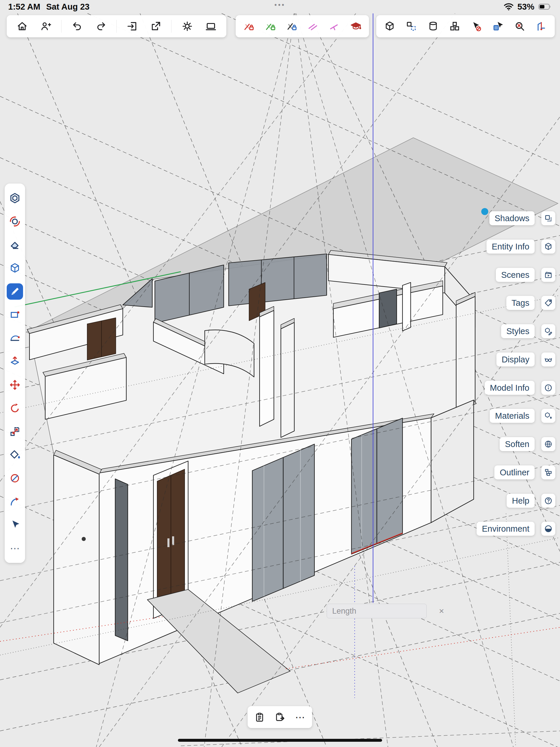  What do you see at coordinates (46, 26) in the screenshot?
I see `add-collaborator-icon` at bounding box center [46, 26].